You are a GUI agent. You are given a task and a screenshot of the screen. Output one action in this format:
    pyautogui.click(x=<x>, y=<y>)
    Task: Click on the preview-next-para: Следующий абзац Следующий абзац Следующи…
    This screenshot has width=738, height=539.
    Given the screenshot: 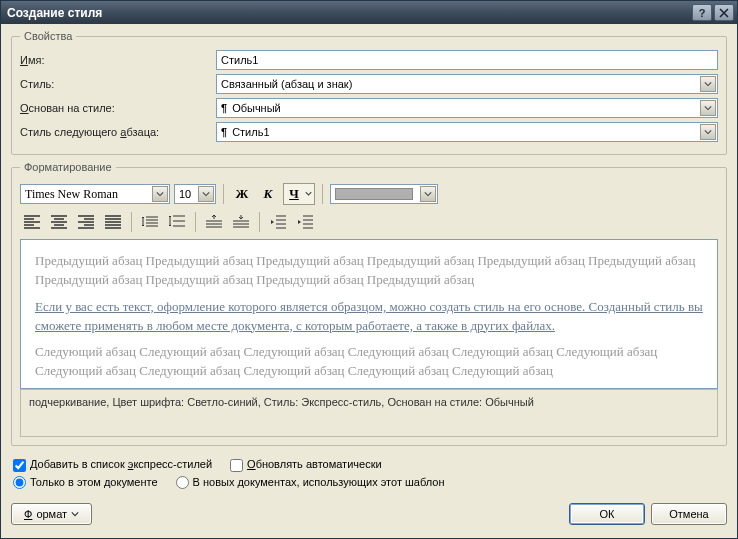 What is the action you would take?
    pyautogui.click(x=369, y=362)
    